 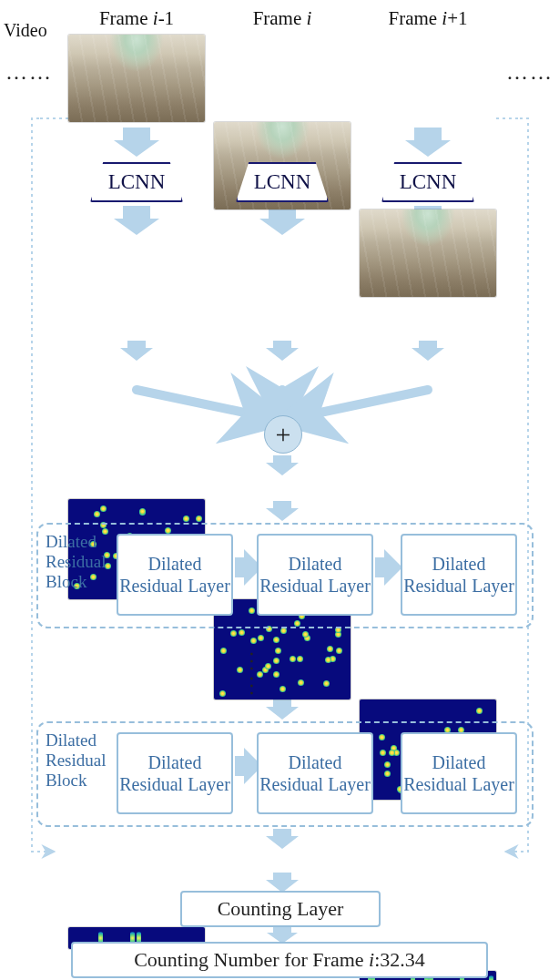 I want to click on lcnn-module-1: LCNN, so click(x=282, y=182).